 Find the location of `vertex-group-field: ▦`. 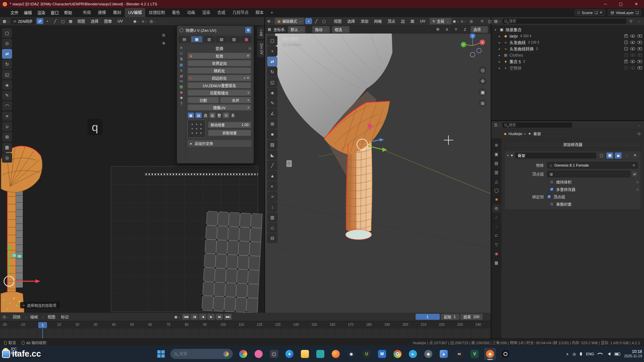

vertex-group-field: ▦ is located at coordinates (589, 174).